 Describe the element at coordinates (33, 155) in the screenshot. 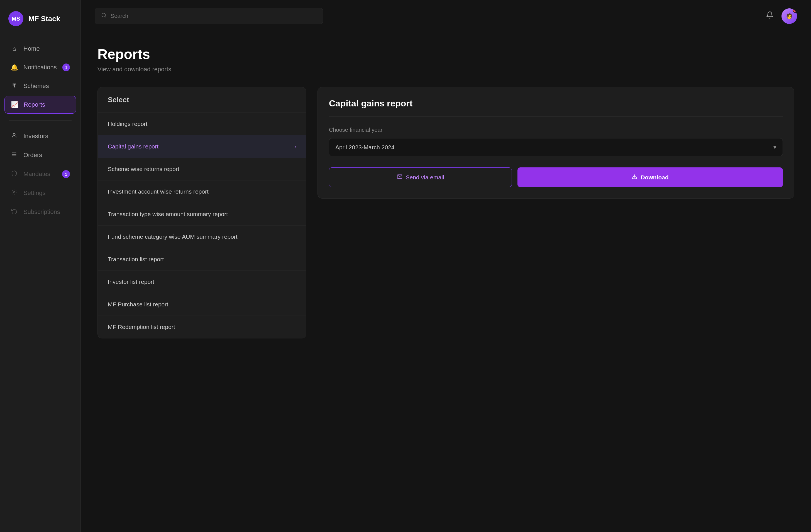

I see `sidebar-item-label: Orders` at that location.